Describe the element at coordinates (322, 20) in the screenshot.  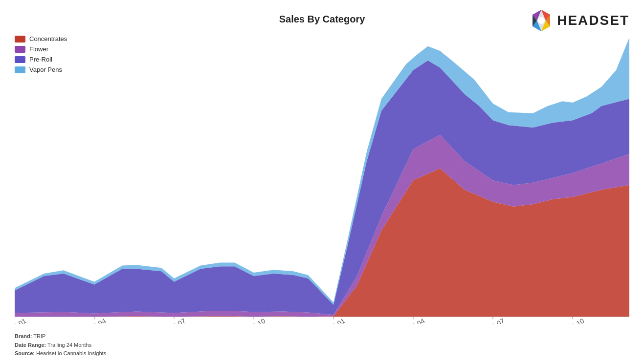
I see `chart-title: Sales By Category` at that location.